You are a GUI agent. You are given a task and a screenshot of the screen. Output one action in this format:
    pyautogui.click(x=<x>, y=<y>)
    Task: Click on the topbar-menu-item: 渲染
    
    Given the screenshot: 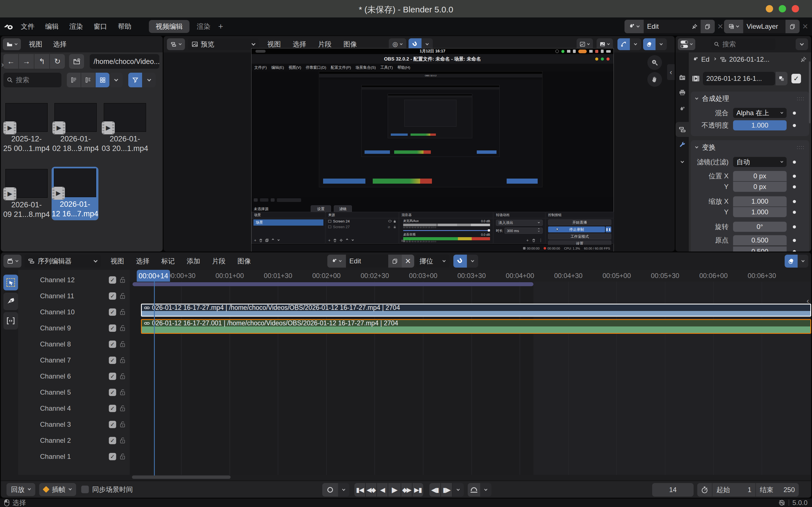 What is the action you would take?
    pyautogui.click(x=76, y=26)
    